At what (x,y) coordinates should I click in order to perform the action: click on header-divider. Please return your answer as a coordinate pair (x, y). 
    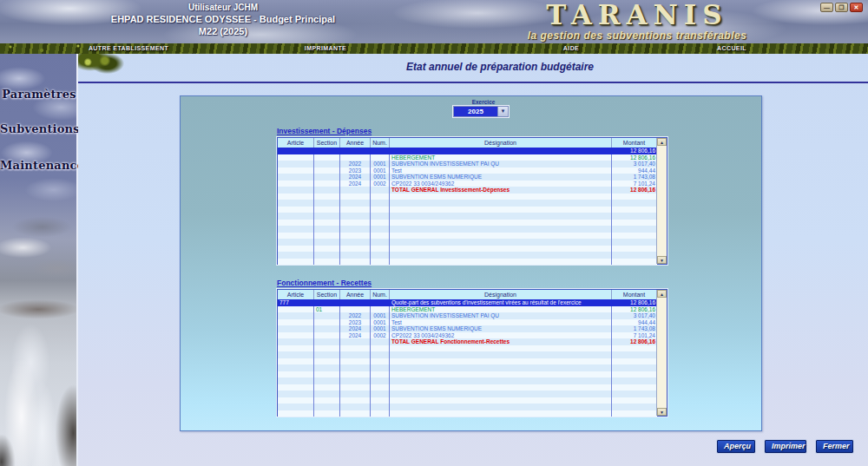
    Looking at the image, I should click on (473, 82).